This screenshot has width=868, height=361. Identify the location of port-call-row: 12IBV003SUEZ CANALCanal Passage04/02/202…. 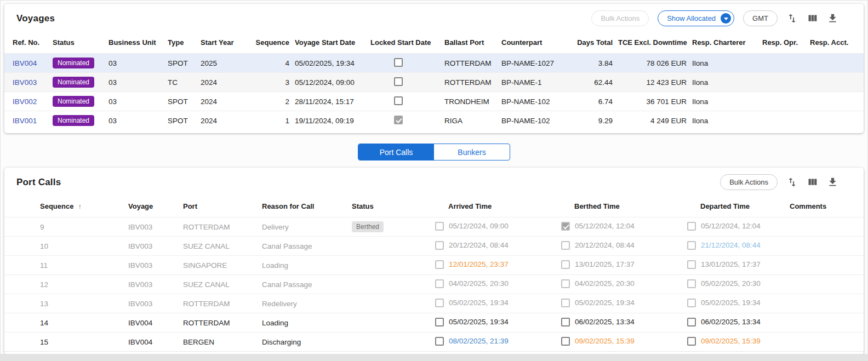
(434, 285).